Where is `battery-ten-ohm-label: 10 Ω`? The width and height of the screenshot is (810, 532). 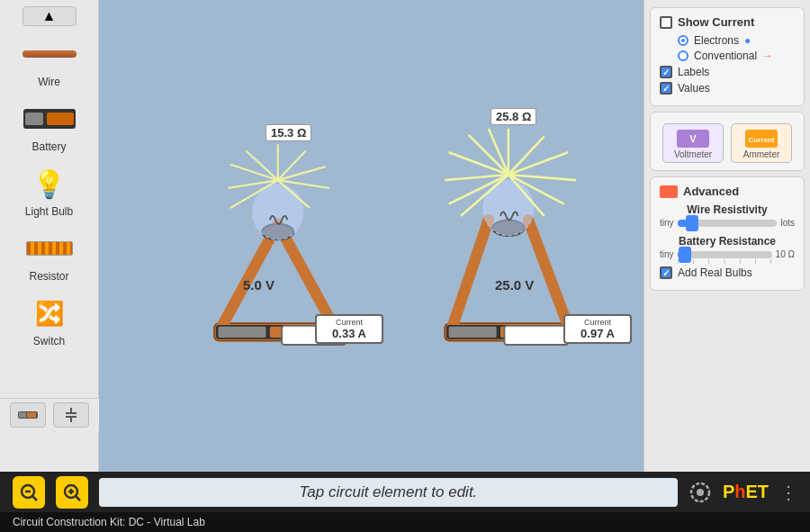
battery-ten-ohm-label: 10 Ω is located at coordinates (785, 254).